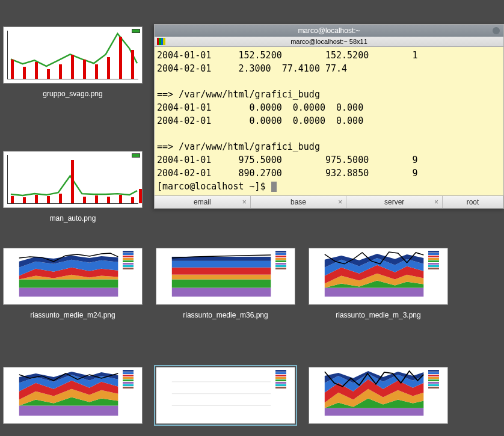 This screenshot has width=504, height=436. What do you see at coordinates (329, 202) in the screenshot?
I see `terminal-tabbar: email× base× server× root` at bounding box center [329, 202].